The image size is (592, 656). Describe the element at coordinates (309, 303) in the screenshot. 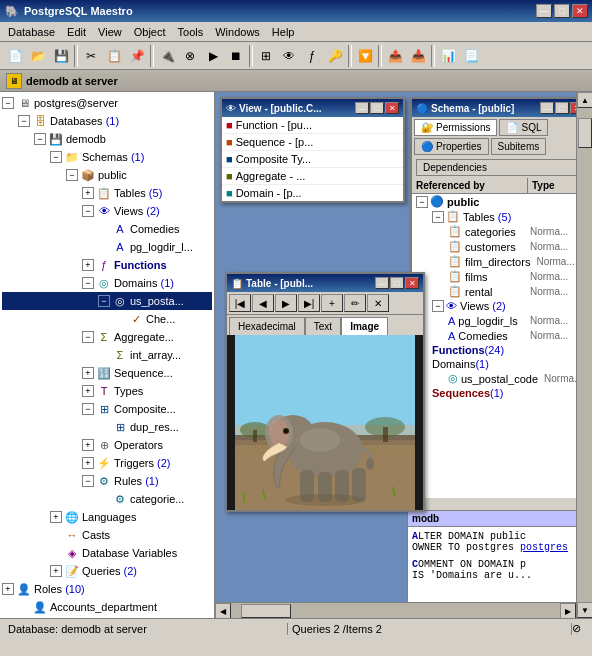

I see `nav-last: ▶|` at that location.